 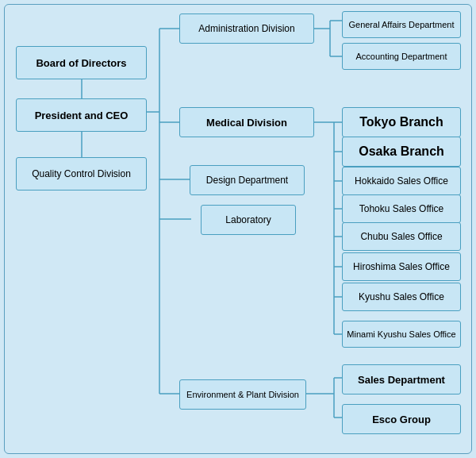 I want to click on quality-node: Quality Control Division, so click(x=81, y=174).